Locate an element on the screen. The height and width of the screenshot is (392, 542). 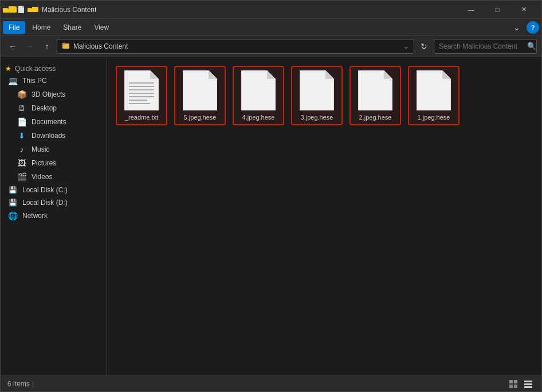
videos-icon: 🎬 is located at coordinates (22, 177).